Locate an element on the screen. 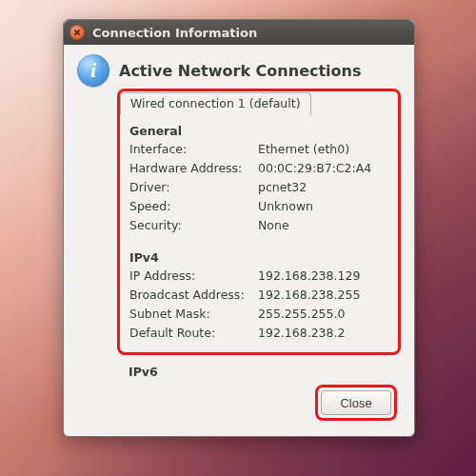 The height and width of the screenshot is (476, 476). row-ip: IP Address: 192.168.238.129 is located at coordinates (259, 276).